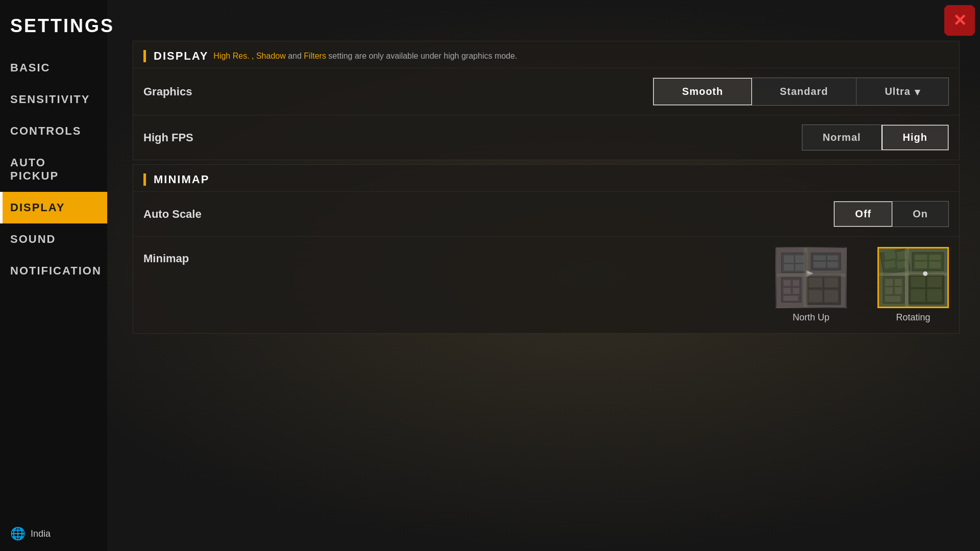 The height and width of the screenshot is (551, 980). I want to click on autoscale-on-btn: On, so click(920, 214).